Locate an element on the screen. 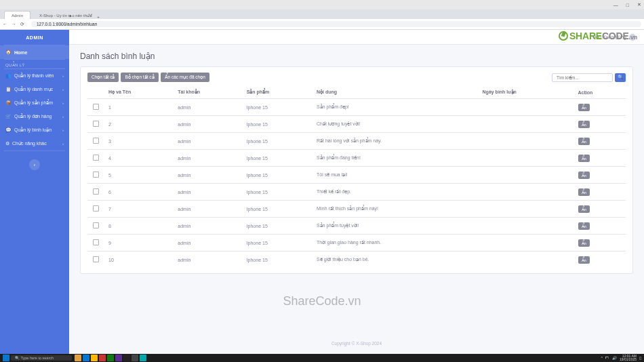  logo-text-3: .vn is located at coordinates (633, 37).